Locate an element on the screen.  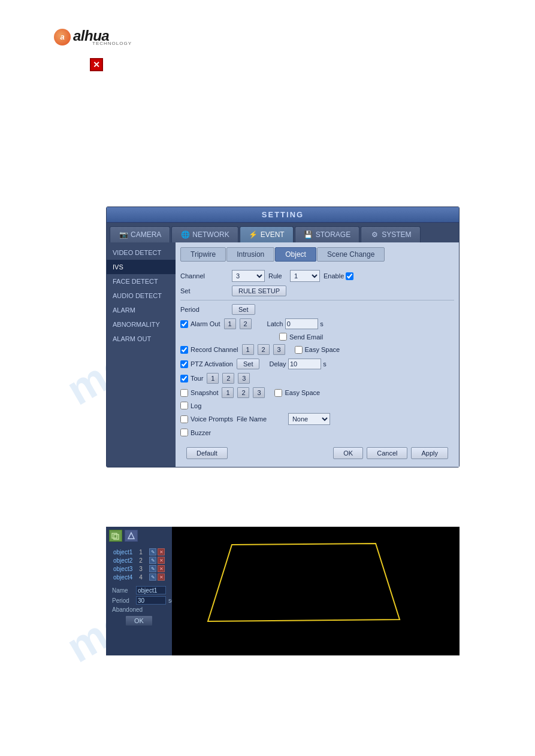
channel-label: Channel is located at coordinates (204, 276).